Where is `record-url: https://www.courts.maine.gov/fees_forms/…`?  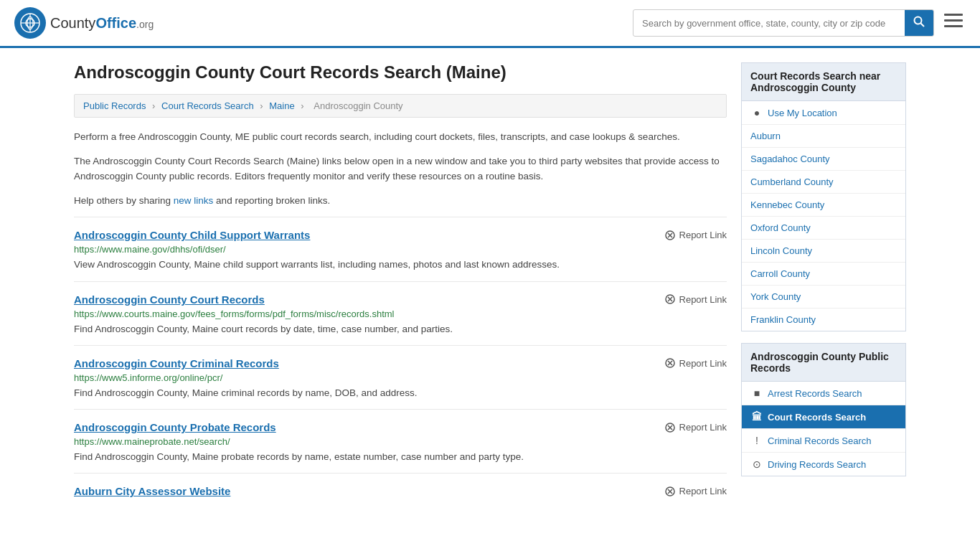 record-url: https://www.courts.maine.gov/fees_forms/… is located at coordinates (400, 314).